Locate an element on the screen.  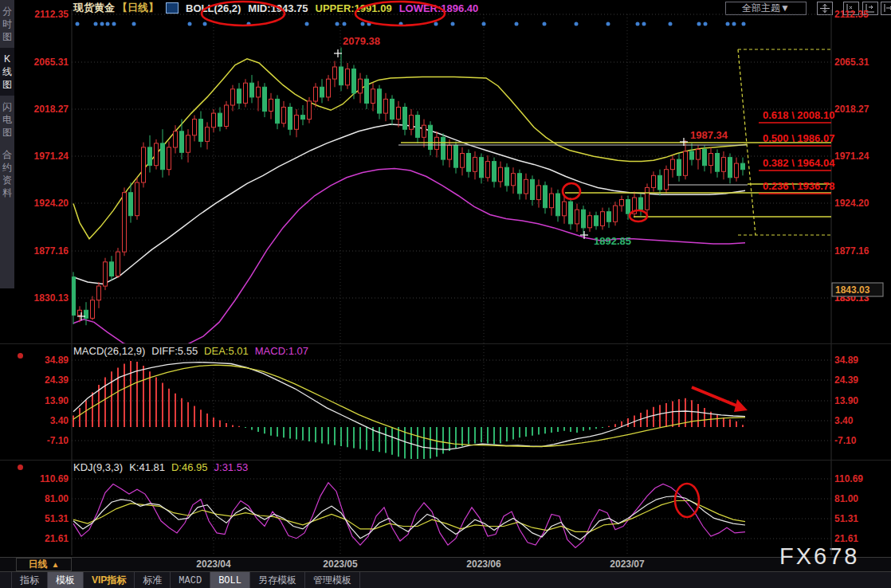
macd-dea-value: DEA:5.01 is located at coordinates (226, 351).